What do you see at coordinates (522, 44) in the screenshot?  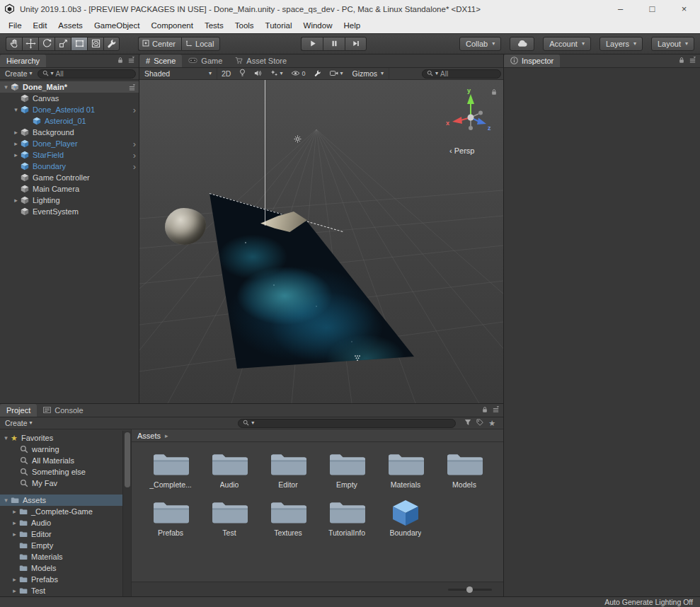 I see `cloud-button` at bounding box center [522, 44].